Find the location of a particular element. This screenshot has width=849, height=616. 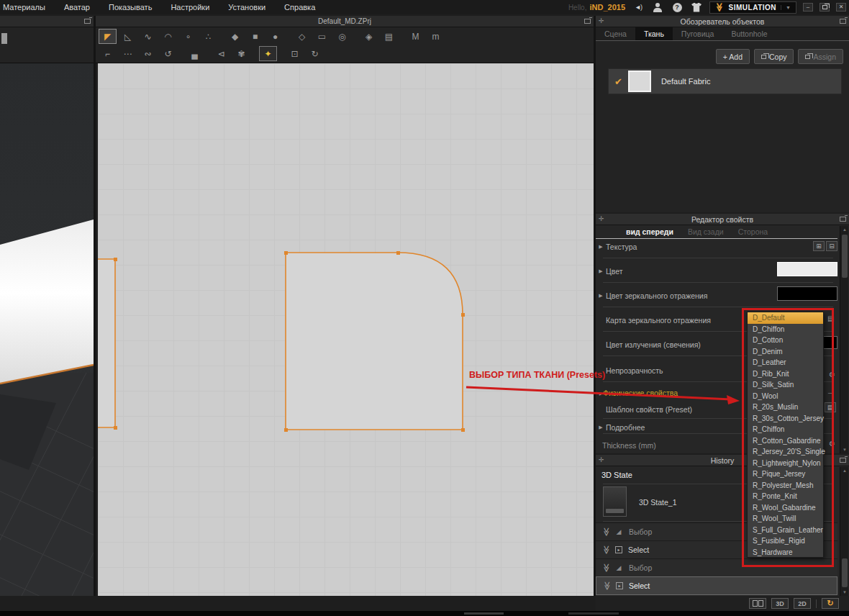

scroll-up-icon: ▲ is located at coordinates (845, 471).